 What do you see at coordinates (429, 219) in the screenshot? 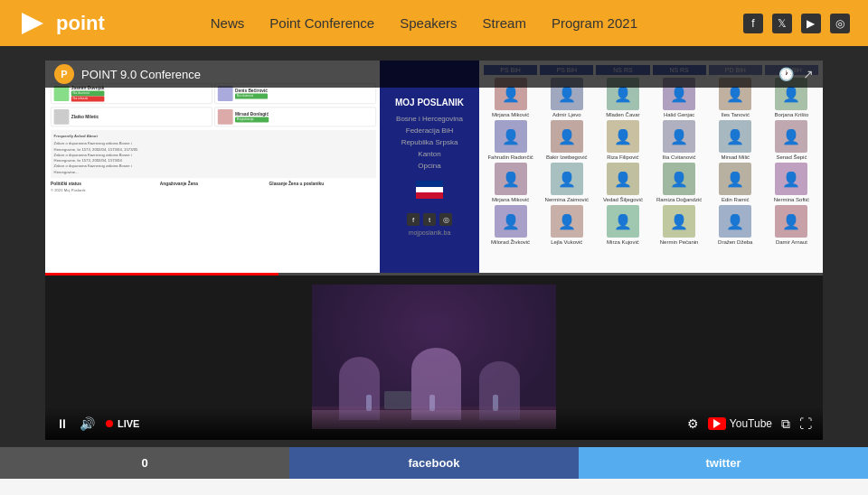
I see `tw-small-icon: t` at bounding box center [429, 219].